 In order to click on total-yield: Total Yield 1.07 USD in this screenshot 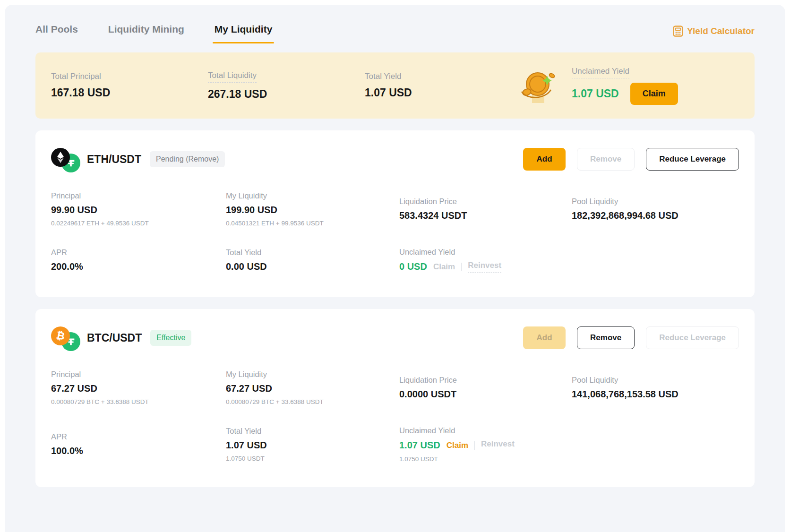, I will do `click(443, 86)`.